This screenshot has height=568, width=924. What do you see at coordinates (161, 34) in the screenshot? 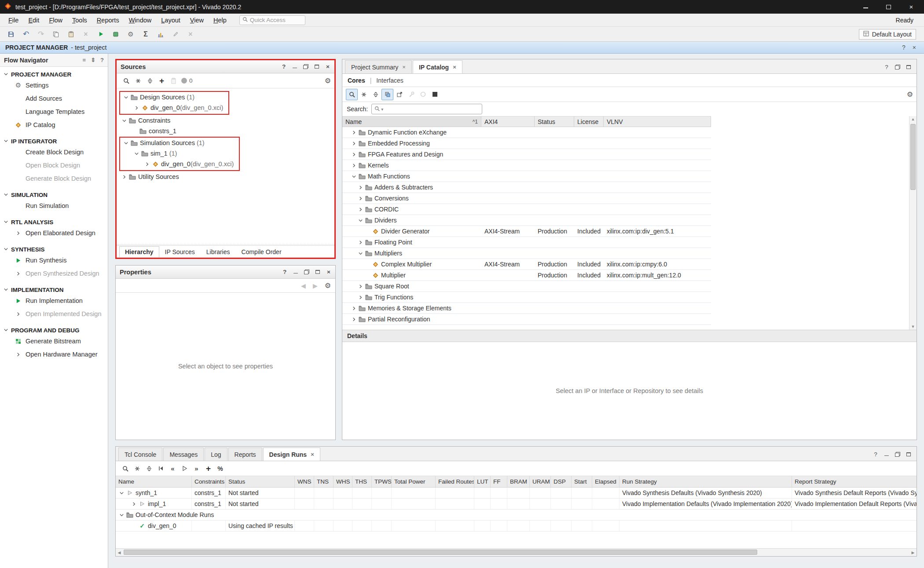
I see `report-chart-icon` at bounding box center [161, 34].